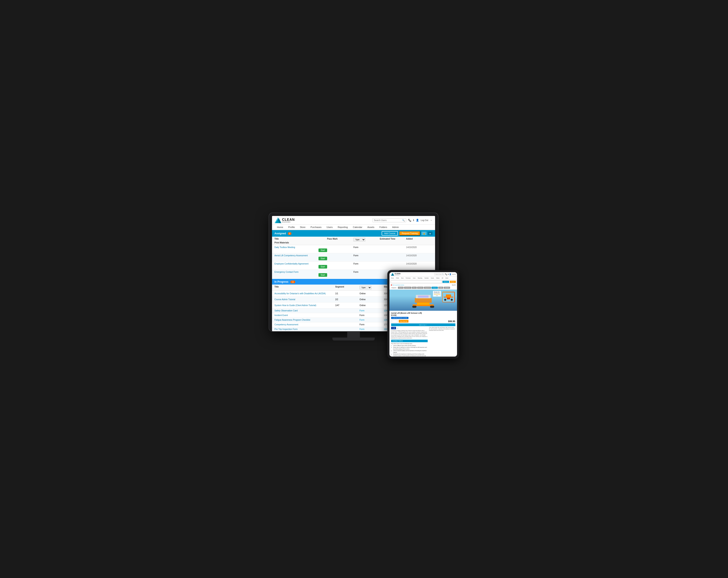 The height and width of the screenshot is (578, 728). I want to click on tablet-nav-reporting: Reporting, so click(420, 278).